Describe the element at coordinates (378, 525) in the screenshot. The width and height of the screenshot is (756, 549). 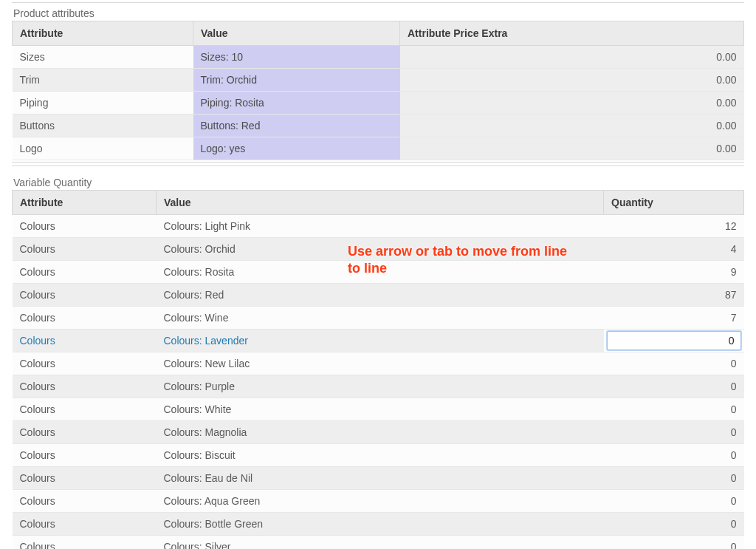
I see `table-row: ColoursColours: Bottle Green0` at that location.